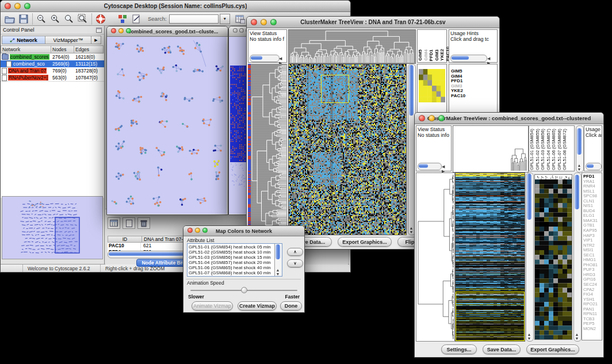  I want to click on attribute-item: GPL51-06 (GSM865) heat shock 40 min, so click(235, 268).